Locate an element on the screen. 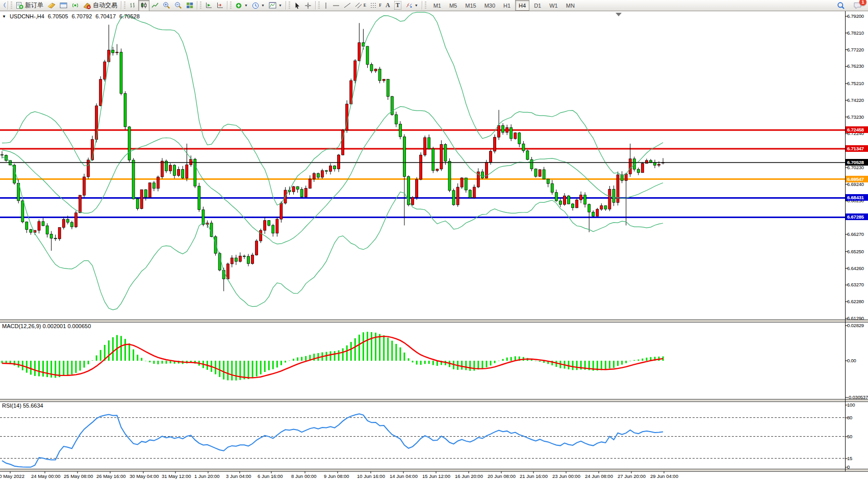  rsi-axis-tick: 80 is located at coordinates (850, 418).